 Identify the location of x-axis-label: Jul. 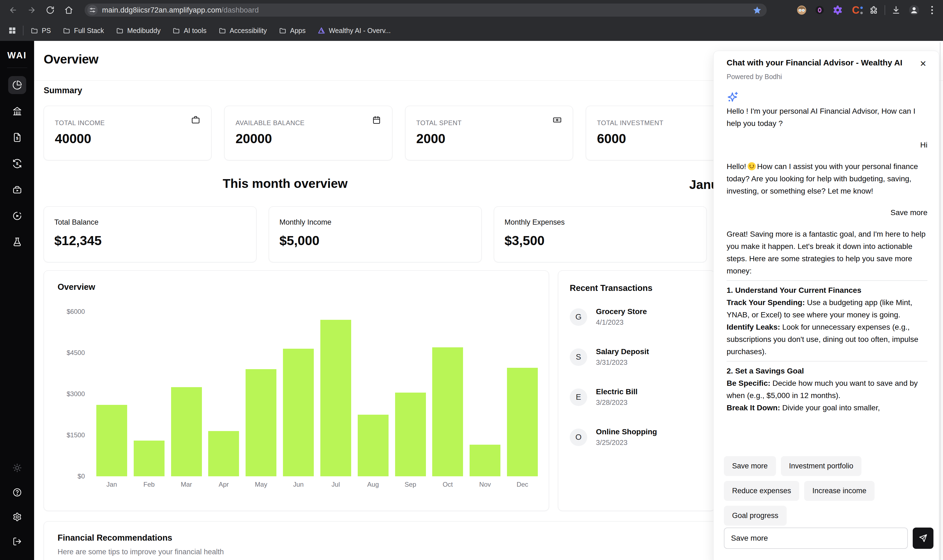
(336, 485).